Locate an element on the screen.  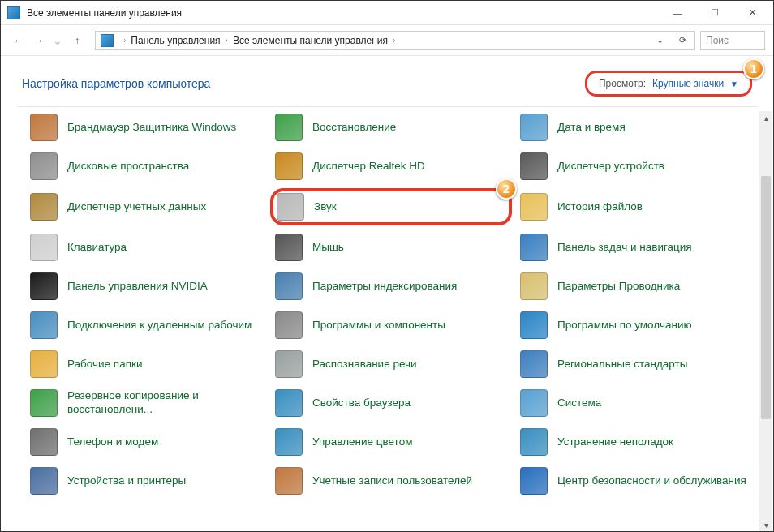
forward-button: → is located at coordinates (38, 41).